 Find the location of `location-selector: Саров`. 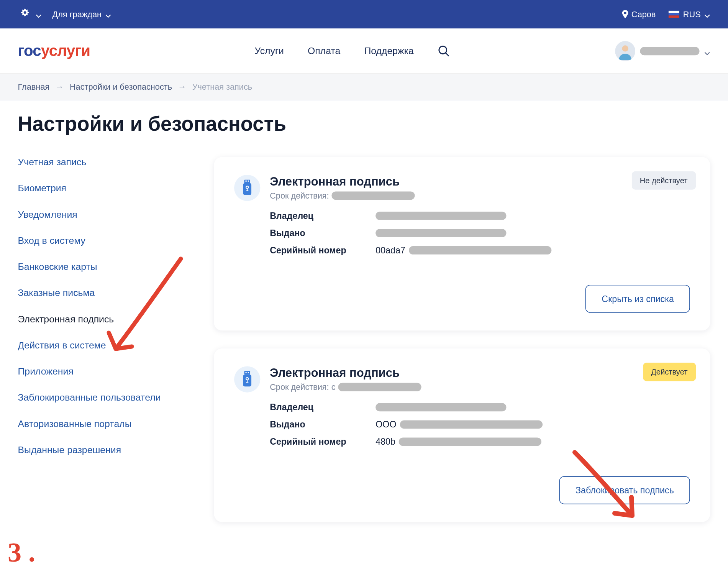

location-selector: Саров is located at coordinates (639, 15).